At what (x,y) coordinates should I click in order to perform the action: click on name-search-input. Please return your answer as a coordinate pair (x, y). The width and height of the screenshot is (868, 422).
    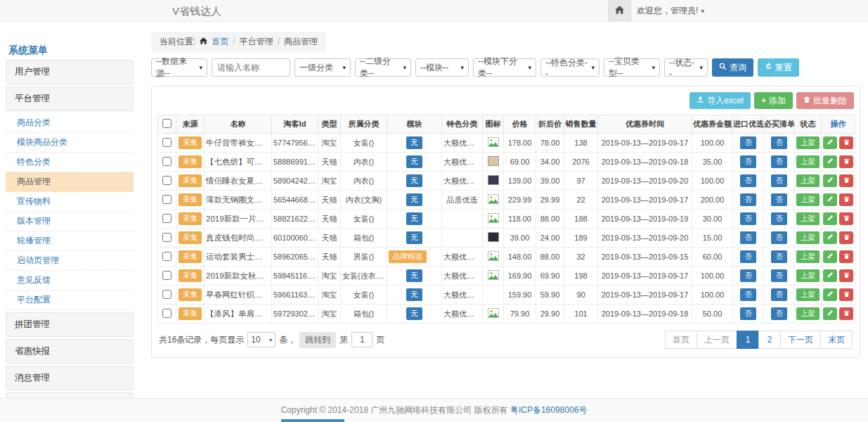
    Looking at the image, I should click on (251, 68).